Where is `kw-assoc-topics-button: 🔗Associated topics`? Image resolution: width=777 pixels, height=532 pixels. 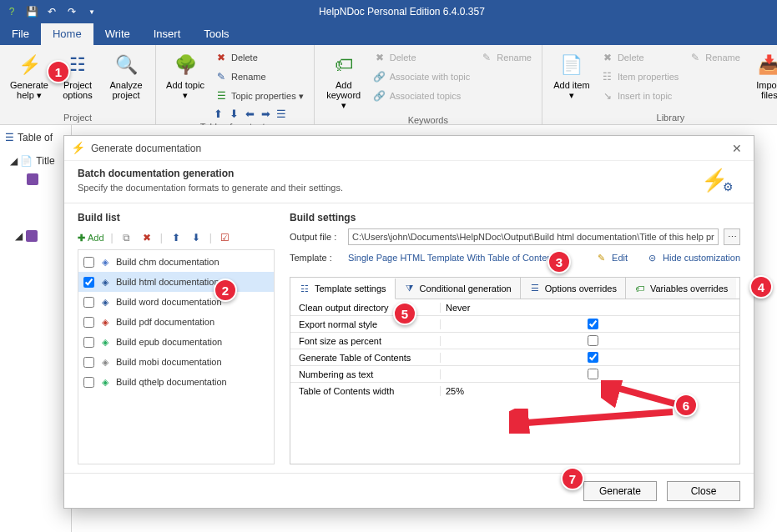
kw-assoc-topics-button: 🔗Associated topics is located at coordinates (422, 96).